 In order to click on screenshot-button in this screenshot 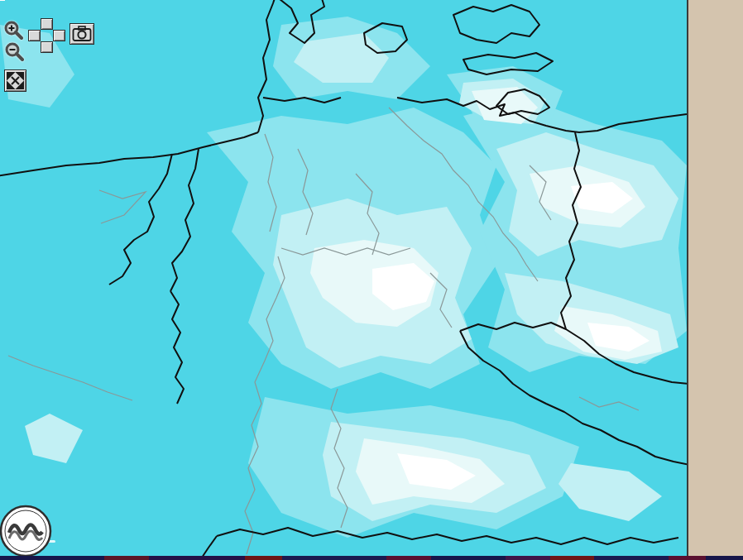, I will do `click(82, 34)`.